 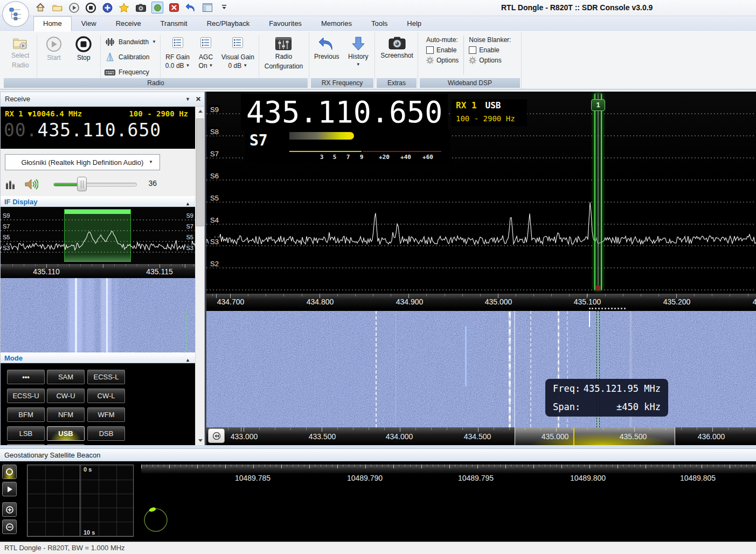 I want to click on home-icon, so click(x=40, y=8).